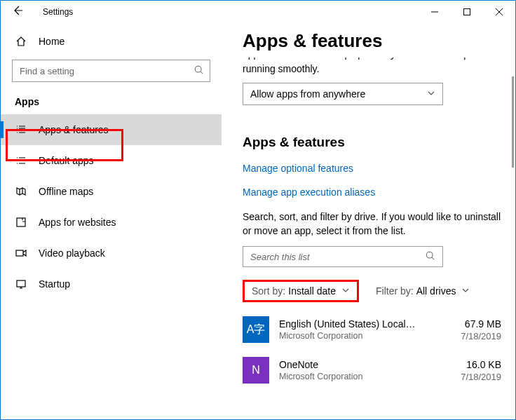 Image resolution: width=516 pixels, height=420 pixels. I want to click on sidebar-item-apps-features: Apps & features, so click(111, 130).